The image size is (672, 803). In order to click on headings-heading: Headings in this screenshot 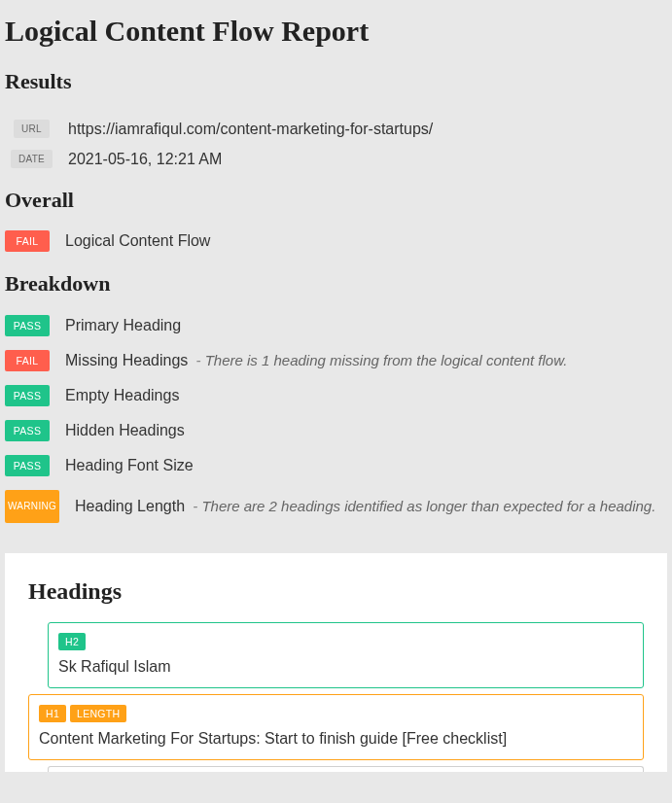, I will do `click(336, 597)`.